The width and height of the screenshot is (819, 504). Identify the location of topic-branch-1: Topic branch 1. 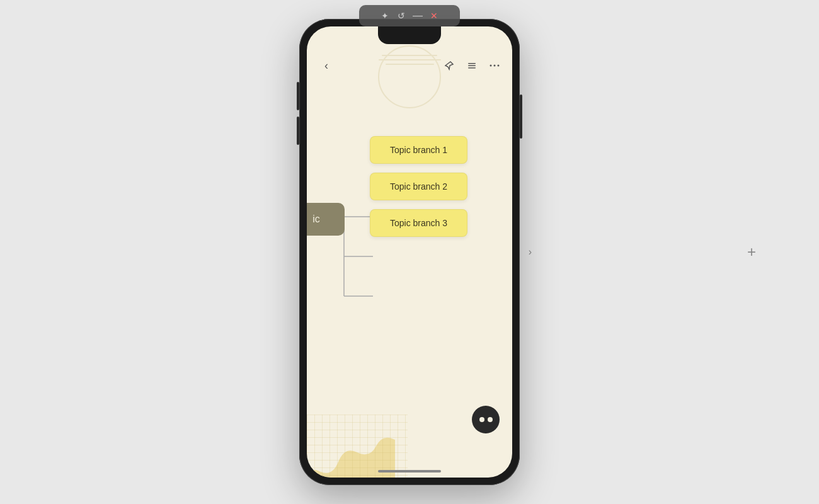
(418, 150).